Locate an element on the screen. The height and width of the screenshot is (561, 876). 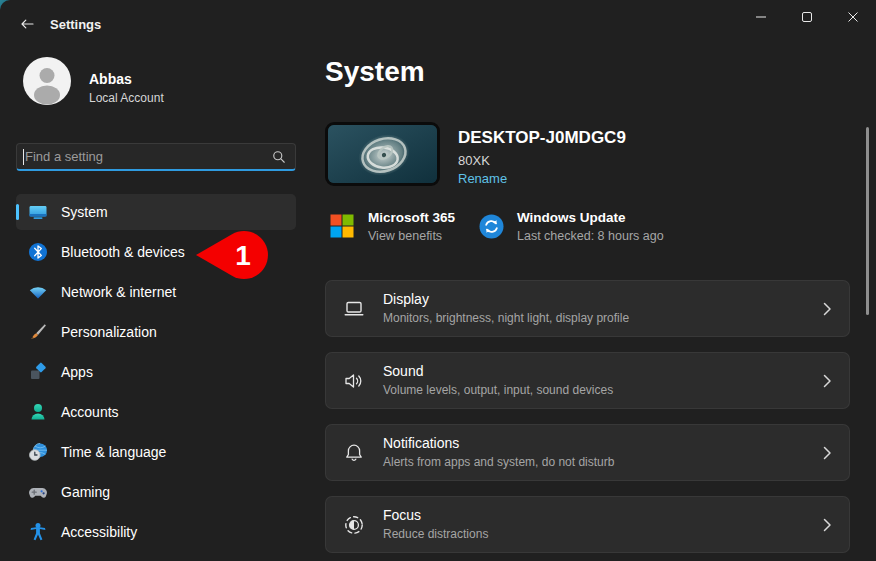
window-controls is located at coordinates (807, 17).